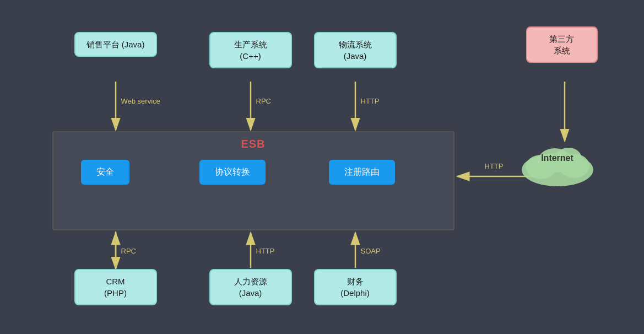 This screenshot has width=644, height=334. What do you see at coordinates (355, 50) in the screenshot?
I see `logistics-system-box: 物流系统(Java)` at bounding box center [355, 50].